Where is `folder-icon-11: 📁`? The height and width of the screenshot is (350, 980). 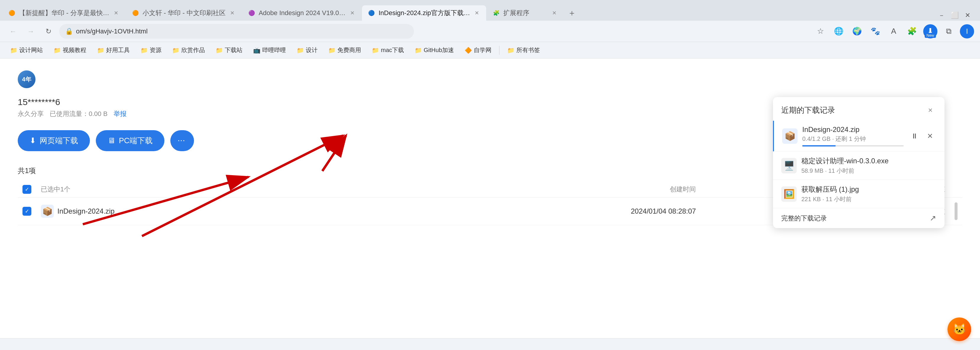 folder-icon-11: 📁 is located at coordinates (418, 50).